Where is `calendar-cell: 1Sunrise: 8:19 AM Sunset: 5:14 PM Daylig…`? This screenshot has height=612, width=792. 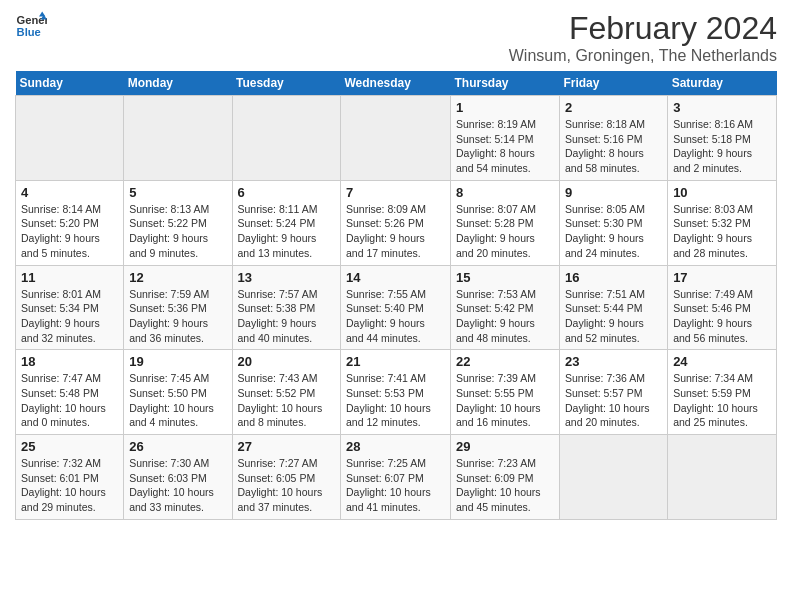
calendar-cell: 1Sunrise: 8:19 AM Sunset: 5:14 PM Daylig… is located at coordinates (504, 138).